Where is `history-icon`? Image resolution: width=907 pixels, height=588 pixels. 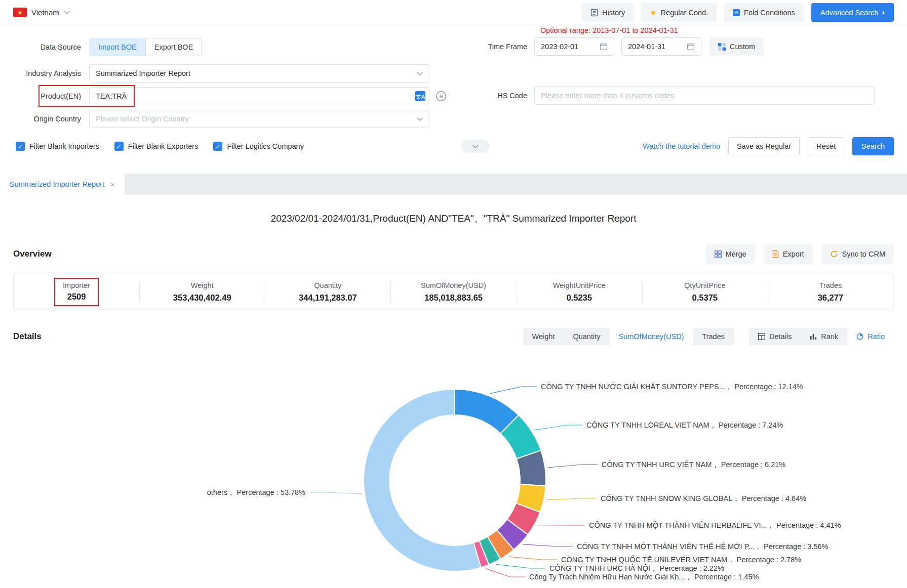
history-icon is located at coordinates (595, 13).